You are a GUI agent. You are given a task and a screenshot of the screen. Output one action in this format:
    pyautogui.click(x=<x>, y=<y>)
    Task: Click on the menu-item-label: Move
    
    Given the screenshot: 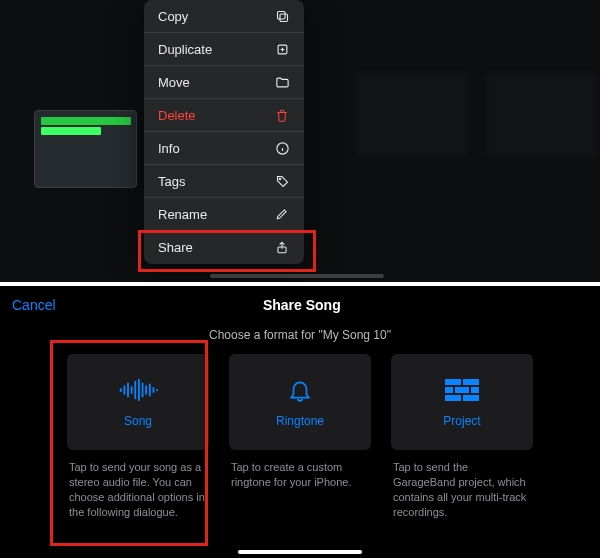 What is the action you would take?
    pyautogui.click(x=216, y=82)
    